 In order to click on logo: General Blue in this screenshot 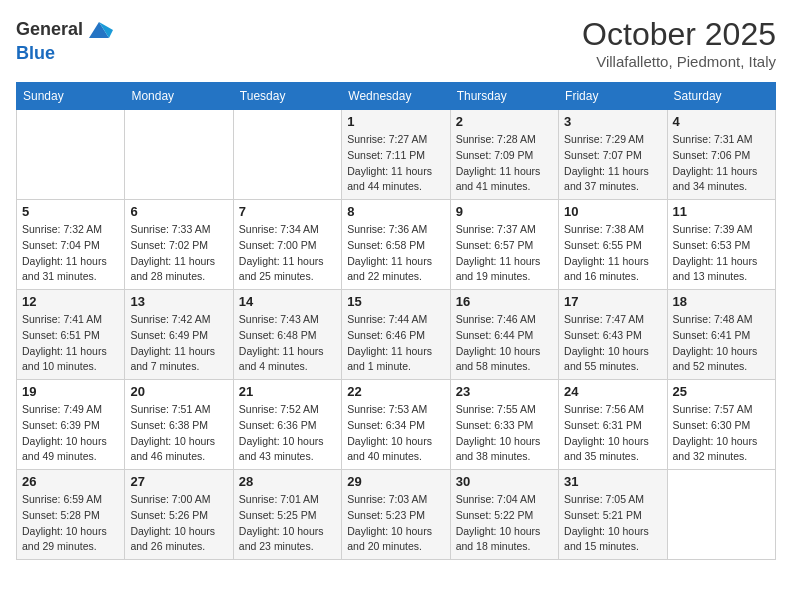, I will do `click(64, 40)`.